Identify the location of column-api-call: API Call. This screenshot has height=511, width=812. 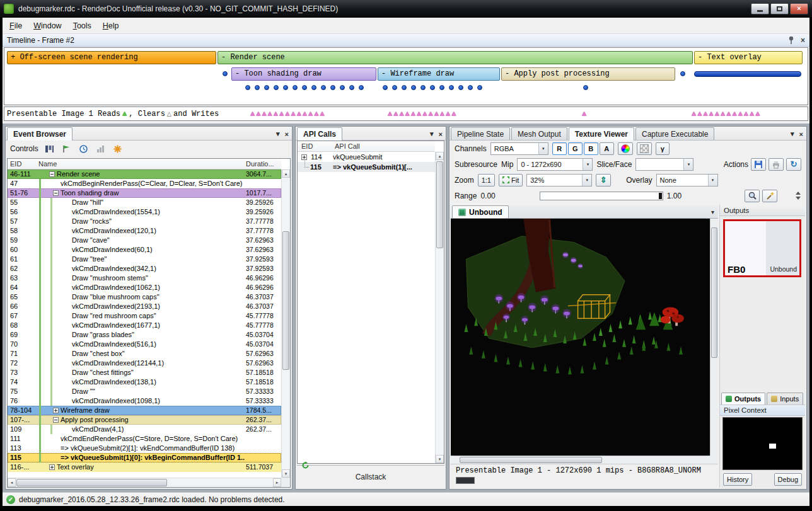
(384, 146).